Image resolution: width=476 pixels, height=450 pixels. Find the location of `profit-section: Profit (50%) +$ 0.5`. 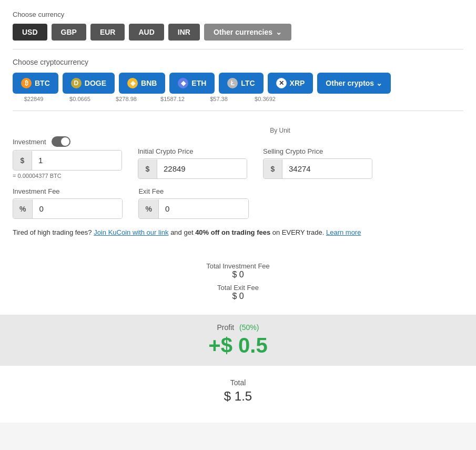

profit-section: Profit (50%) +$ 0.5 is located at coordinates (238, 340).